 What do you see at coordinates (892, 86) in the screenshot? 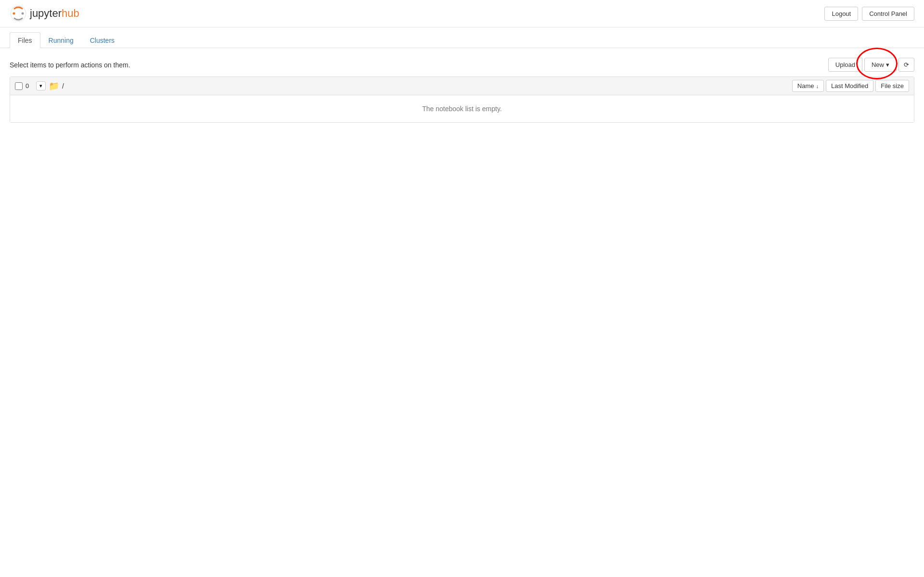
I see `sort-file-size-button: File size` at bounding box center [892, 86].